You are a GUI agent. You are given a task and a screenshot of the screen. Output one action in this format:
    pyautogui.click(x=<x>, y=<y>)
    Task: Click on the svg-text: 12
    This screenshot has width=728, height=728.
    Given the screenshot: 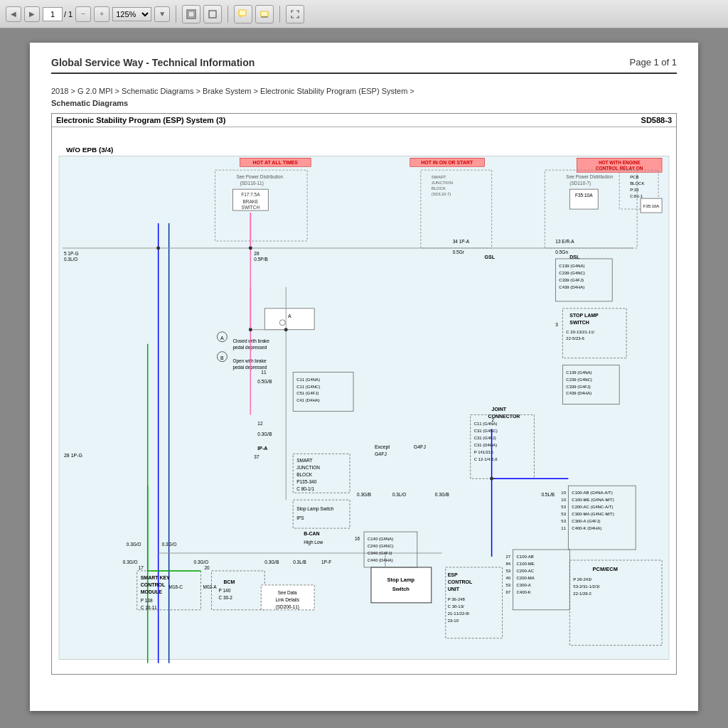 What is the action you would take?
    pyautogui.click(x=260, y=424)
    